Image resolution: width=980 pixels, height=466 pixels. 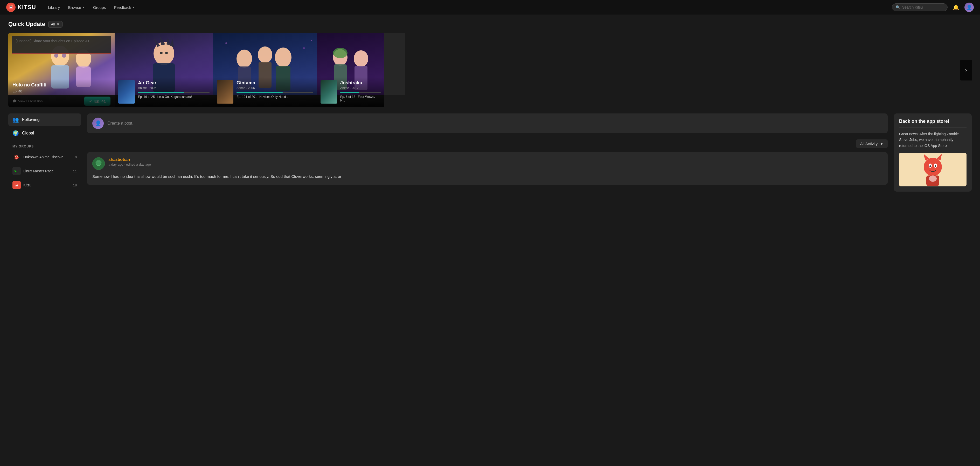 I want to click on sidebar-divider, so click(x=933, y=127).